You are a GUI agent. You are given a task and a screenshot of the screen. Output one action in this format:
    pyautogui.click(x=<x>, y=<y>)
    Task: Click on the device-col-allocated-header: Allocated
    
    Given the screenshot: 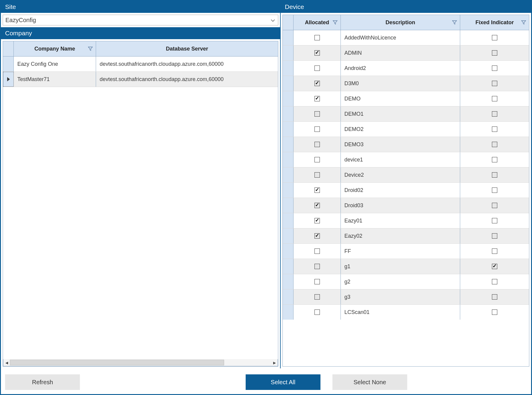 What is the action you would take?
    pyautogui.click(x=317, y=22)
    